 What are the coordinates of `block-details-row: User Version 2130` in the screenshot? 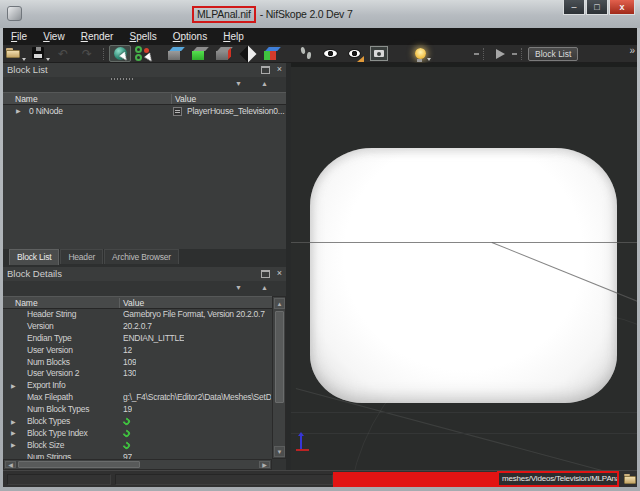 It's located at (138, 374).